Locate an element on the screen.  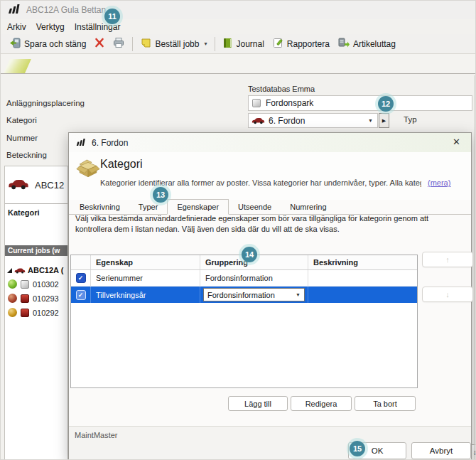
window-edge is located at coordinates (475, 267).